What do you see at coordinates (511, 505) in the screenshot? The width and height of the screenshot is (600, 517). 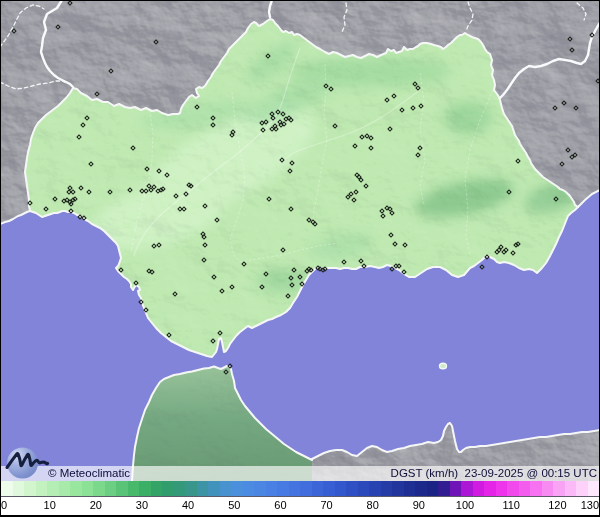 I see `legend-tick-label: 110` at bounding box center [511, 505].